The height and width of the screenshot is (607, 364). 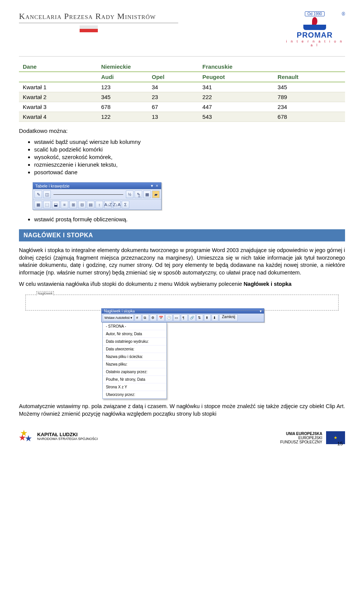 I want to click on cell: 123, so click(x=123, y=87).